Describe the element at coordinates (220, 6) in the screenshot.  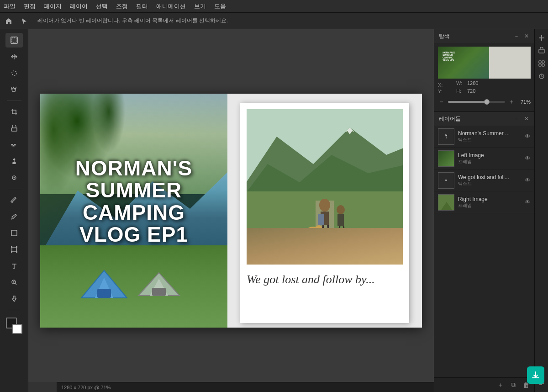
I see `menu-help: 도움` at that location.